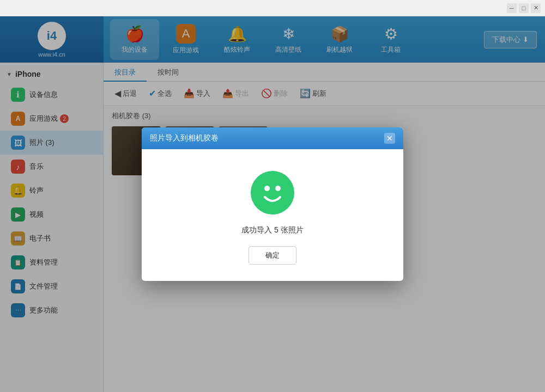 Image resolution: width=545 pixels, height=392 pixels. I want to click on confirm-button: 确定, so click(272, 255).